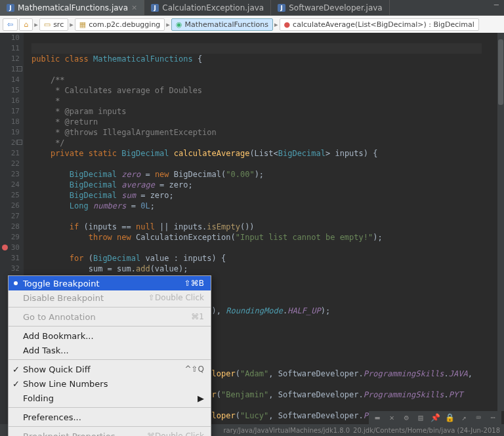 The image size is (504, 436). I want to click on filter-icon: ⚙, so click(406, 418).